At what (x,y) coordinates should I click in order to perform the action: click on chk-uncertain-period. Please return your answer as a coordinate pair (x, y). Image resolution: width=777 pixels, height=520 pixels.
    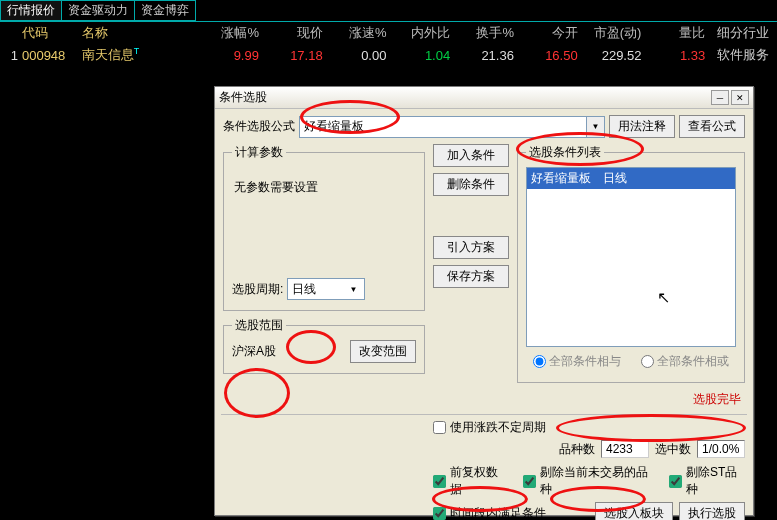
    Looking at the image, I should click on (440, 428).